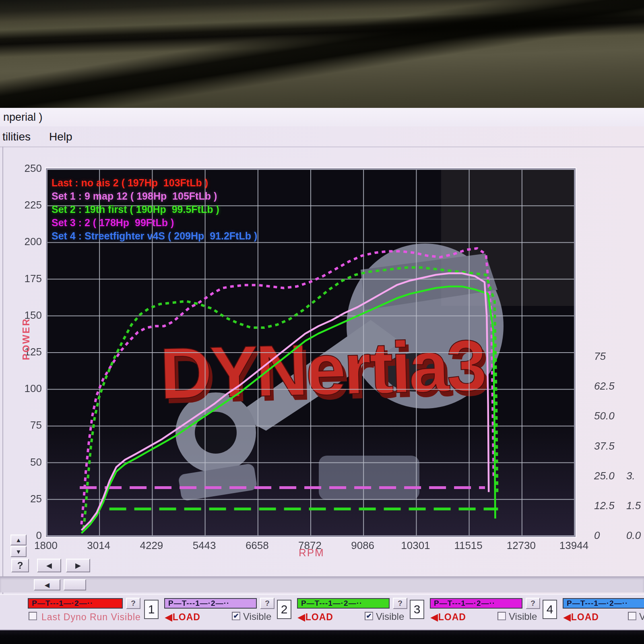 The image size is (644, 644). I want to click on legend-entry: Set 3 : 2 ( 178Hp 99FtLb ), so click(155, 223).